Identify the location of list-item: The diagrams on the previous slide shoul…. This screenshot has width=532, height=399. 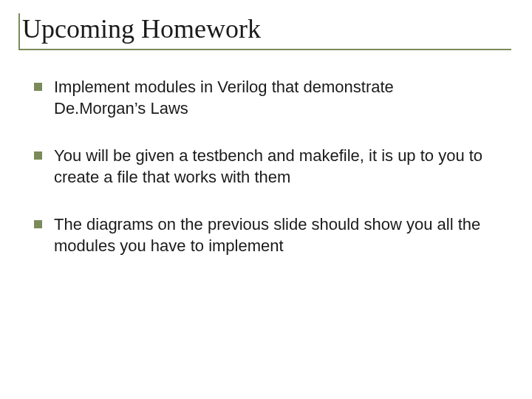
(262, 235).